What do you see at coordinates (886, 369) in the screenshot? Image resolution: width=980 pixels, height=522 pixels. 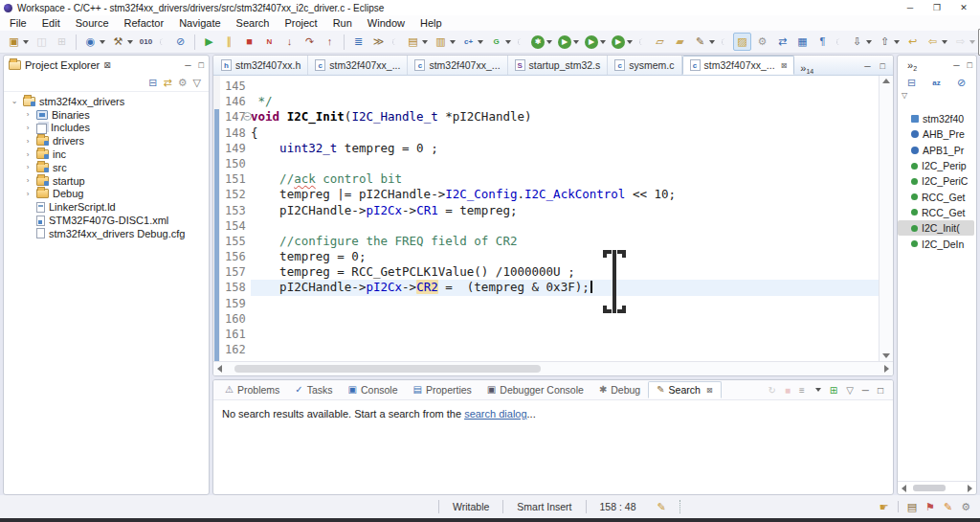 I see `scroll-right-icon` at bounding box center [886, 369].